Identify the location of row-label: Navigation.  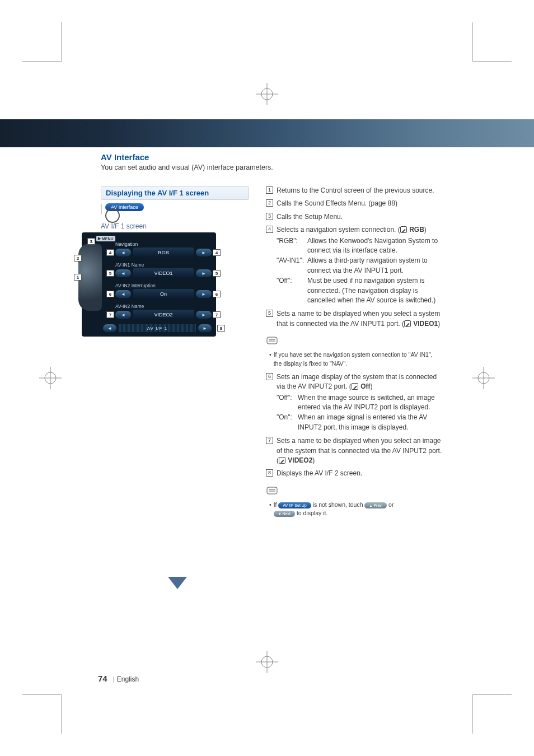
(163, 244).